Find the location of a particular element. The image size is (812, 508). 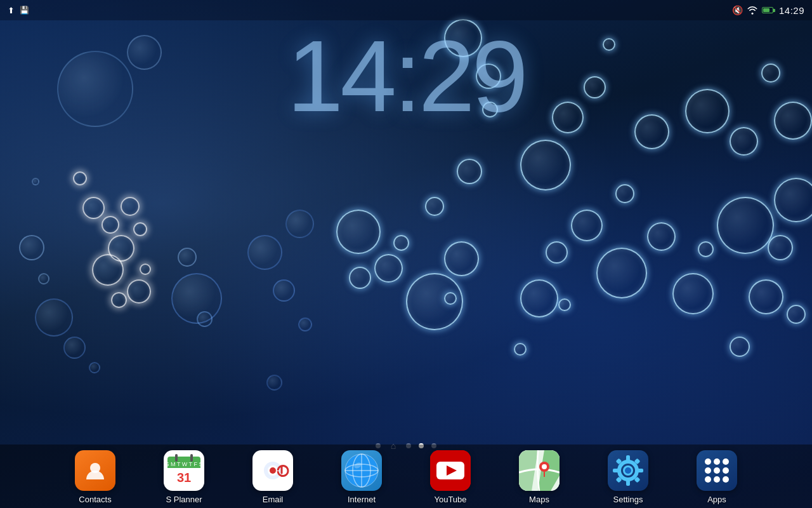

internet-label: Internet is located at coordinates (362, 499).